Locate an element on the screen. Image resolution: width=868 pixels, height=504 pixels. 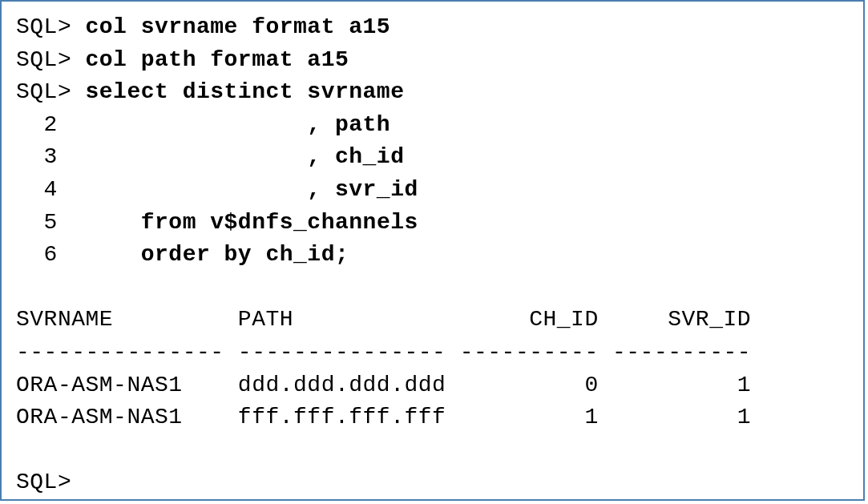
sql-command: select distinct svrname is located at coordinates (245, 91).